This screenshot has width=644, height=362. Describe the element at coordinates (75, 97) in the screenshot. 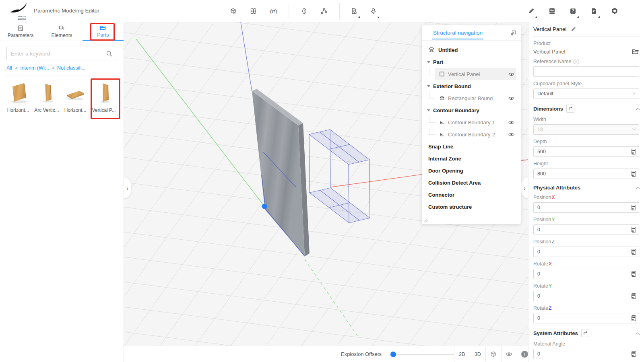

I see `part-item-horizontal-flat: Horizont...` at that location.